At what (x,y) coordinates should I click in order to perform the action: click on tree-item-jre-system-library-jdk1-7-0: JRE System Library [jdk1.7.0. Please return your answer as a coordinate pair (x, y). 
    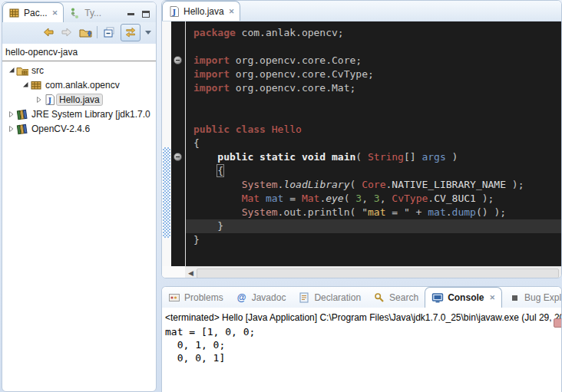
    Looking at the image, I should click on (79, 114).